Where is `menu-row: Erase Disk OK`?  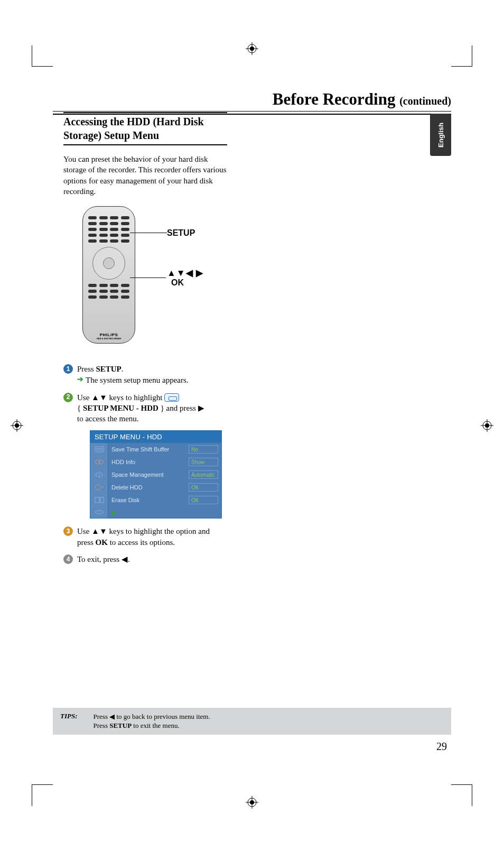 menu-row: Erase Disk OK is located at coordinates (156, 500).